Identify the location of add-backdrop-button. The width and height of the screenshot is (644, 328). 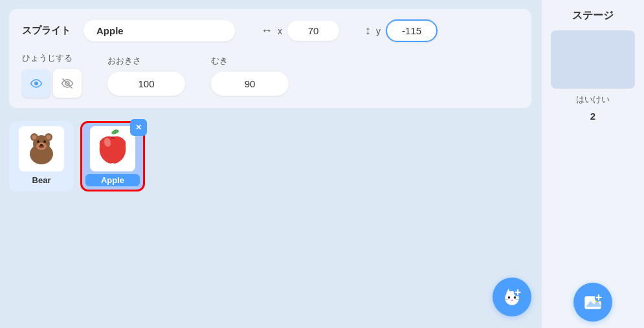
(593, 302).